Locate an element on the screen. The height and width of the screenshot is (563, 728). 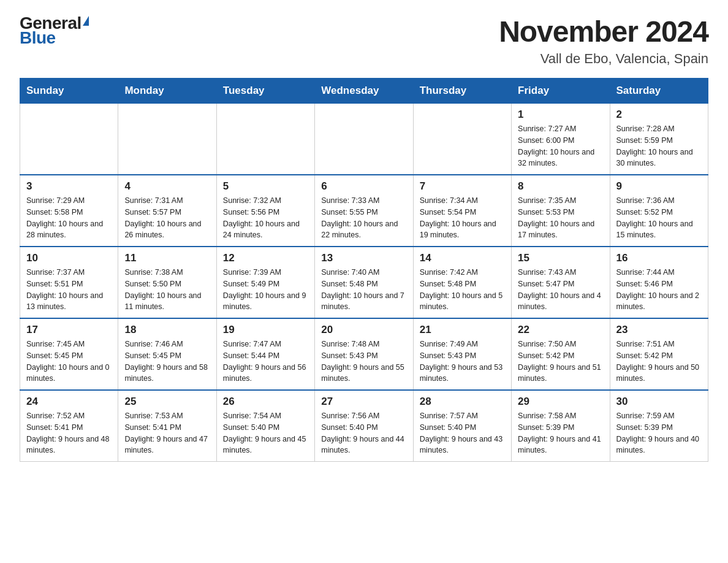
calendar-cell: 17Sunrise: 7:45 AMSunset: 5:45 PMDayligh… is located at coordinates (69, 354).